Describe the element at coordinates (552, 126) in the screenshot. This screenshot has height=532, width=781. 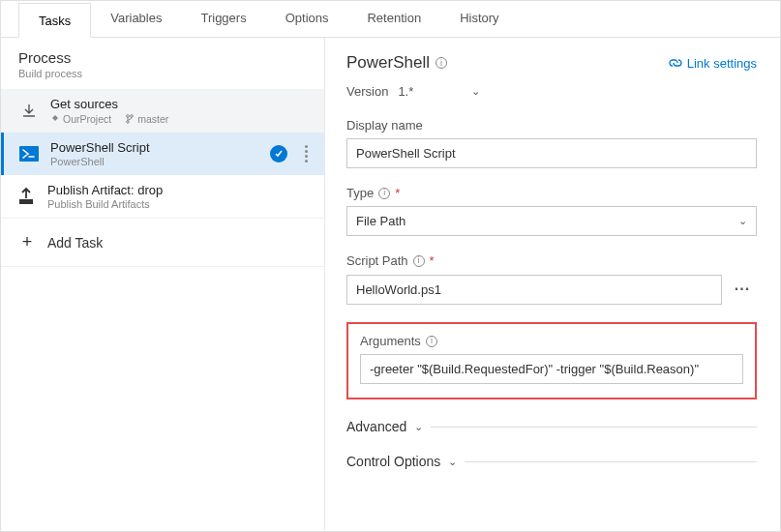
I see `display-name-label: Display name` at that location.